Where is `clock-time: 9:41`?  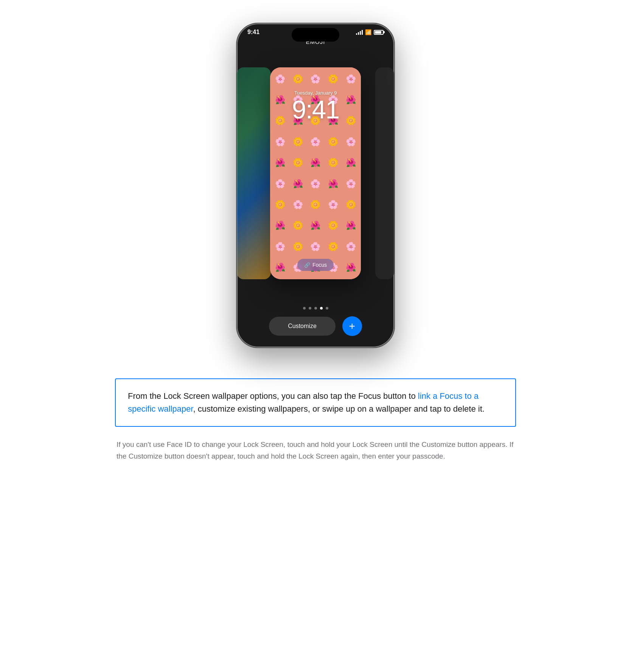
clock-time: 9:41 is located at coordinates (316, 109).